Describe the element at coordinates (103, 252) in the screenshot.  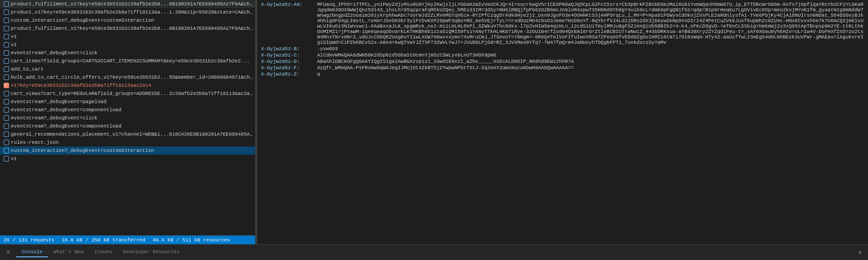
I see `tab-issues: Issues` at that location.